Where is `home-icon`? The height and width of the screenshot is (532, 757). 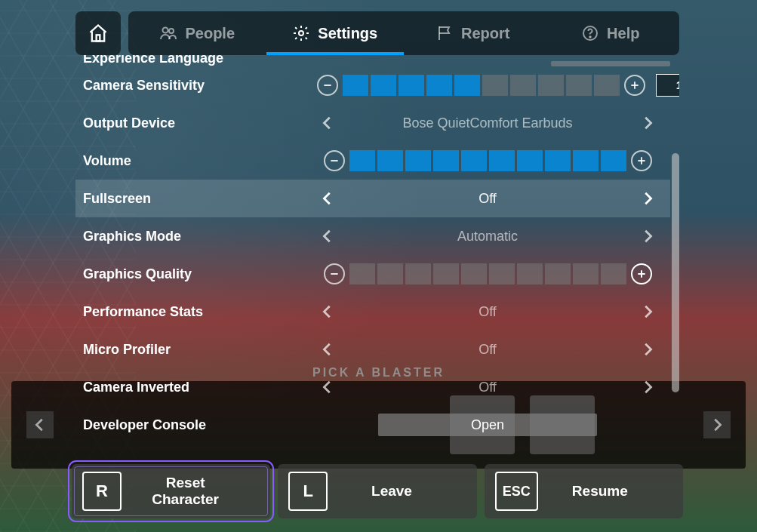 home-icon is located at coordinates (98, 33).